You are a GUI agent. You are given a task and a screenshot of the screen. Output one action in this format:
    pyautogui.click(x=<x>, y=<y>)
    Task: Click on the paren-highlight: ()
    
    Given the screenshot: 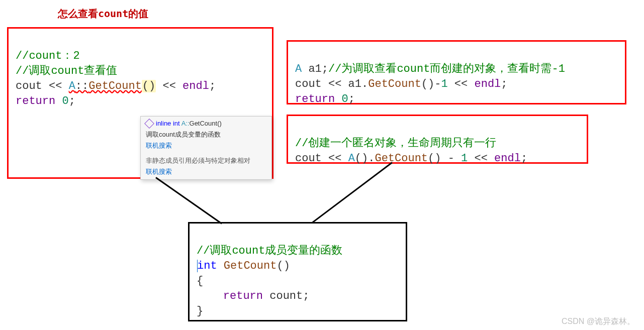 What is the action you would take?
    pyautogui.click(x=149, y=86)
    